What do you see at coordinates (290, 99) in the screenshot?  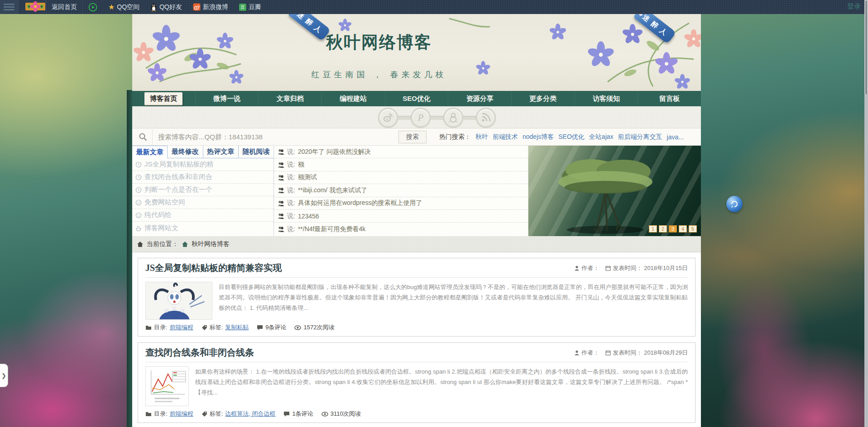 I see `nav-item-archive: 文章归档` at bounding box center [290, 99].